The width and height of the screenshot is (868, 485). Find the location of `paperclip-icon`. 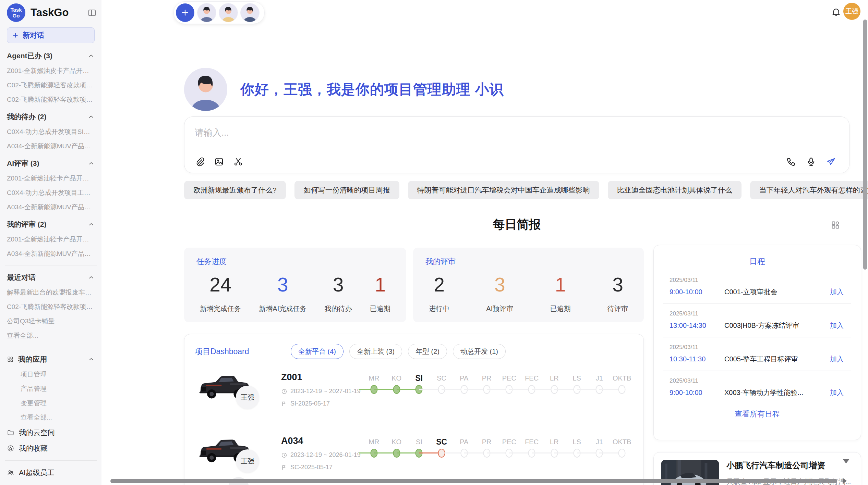

paperclip-icon is located at coordinates (200, 162).